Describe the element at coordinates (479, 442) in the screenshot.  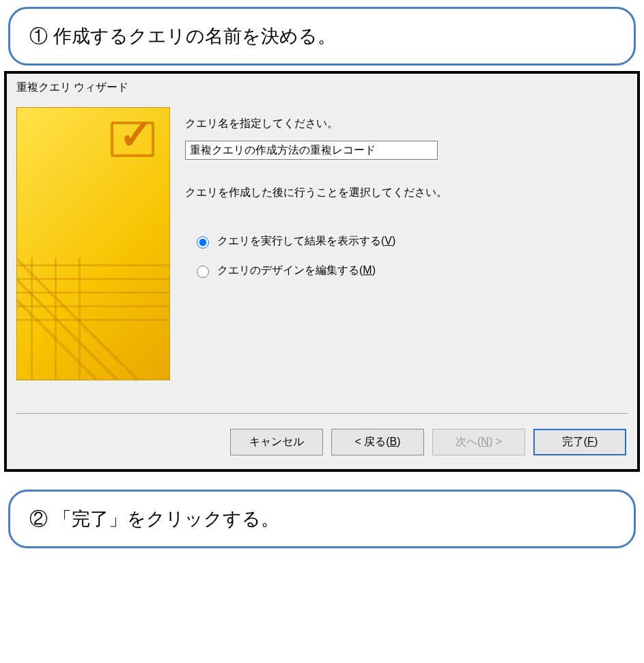
I see `next-button: 次へ(N) >` at that location.